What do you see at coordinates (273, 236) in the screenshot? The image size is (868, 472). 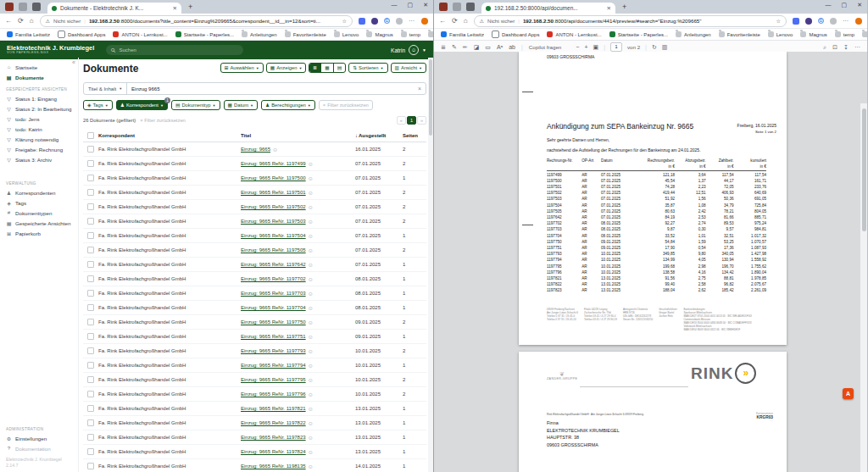 I see `document-link: Einzug: 9665 ReNr. 1197504` at bounding box center [273, 236].